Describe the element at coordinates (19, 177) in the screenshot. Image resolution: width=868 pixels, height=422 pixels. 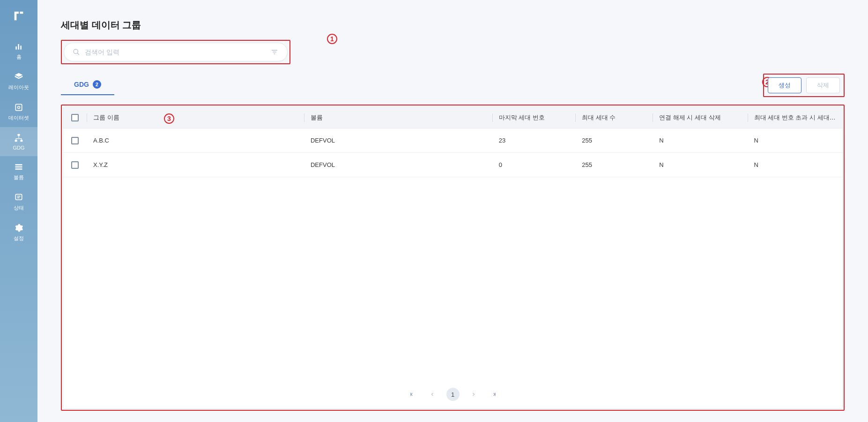
I see `nav-label: 볼륨` at that location.